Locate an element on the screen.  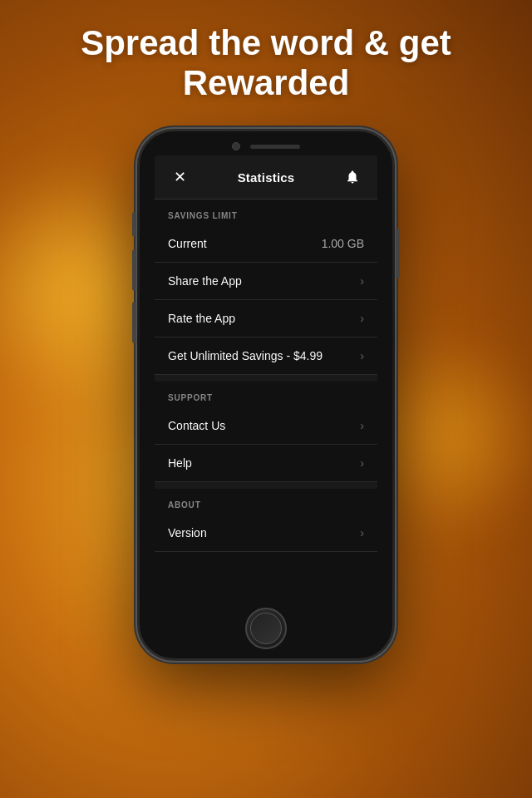
phone-top-bar is located at coordinates (266, 142).